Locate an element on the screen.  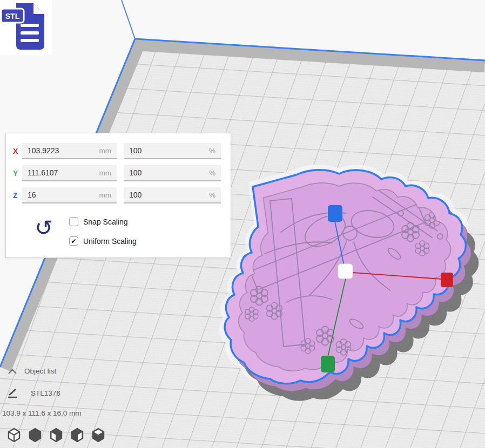
scale-handle-y is located at coordinates (328, 364).